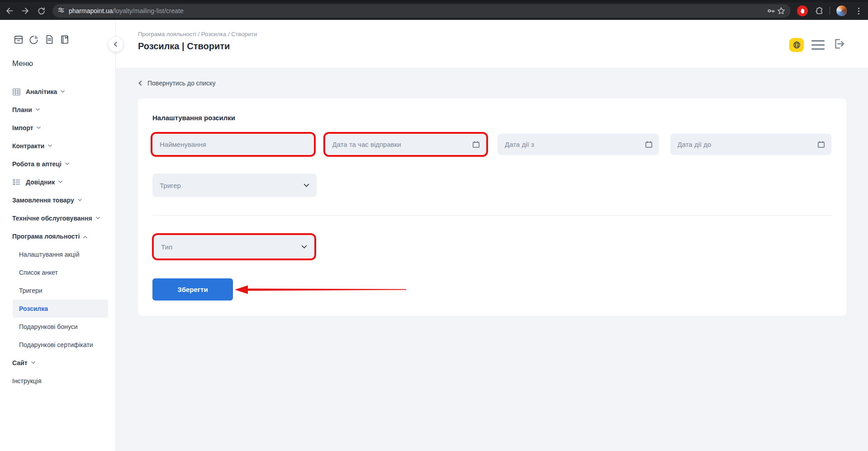 The image size is (868, 451). I want to click on save-button: Зберегти, so click(193, 289).